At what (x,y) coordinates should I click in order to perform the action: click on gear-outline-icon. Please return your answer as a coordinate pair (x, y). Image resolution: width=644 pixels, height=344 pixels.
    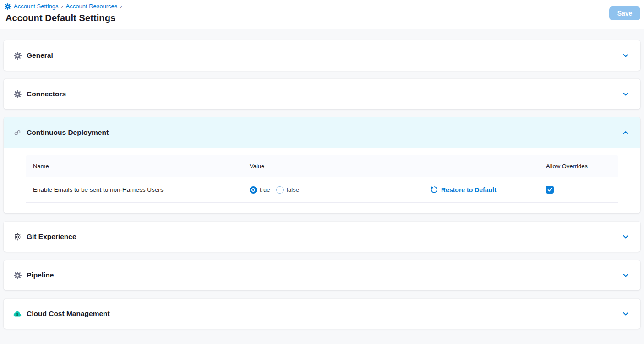
    Looking at the image, I should click on (17, 237).